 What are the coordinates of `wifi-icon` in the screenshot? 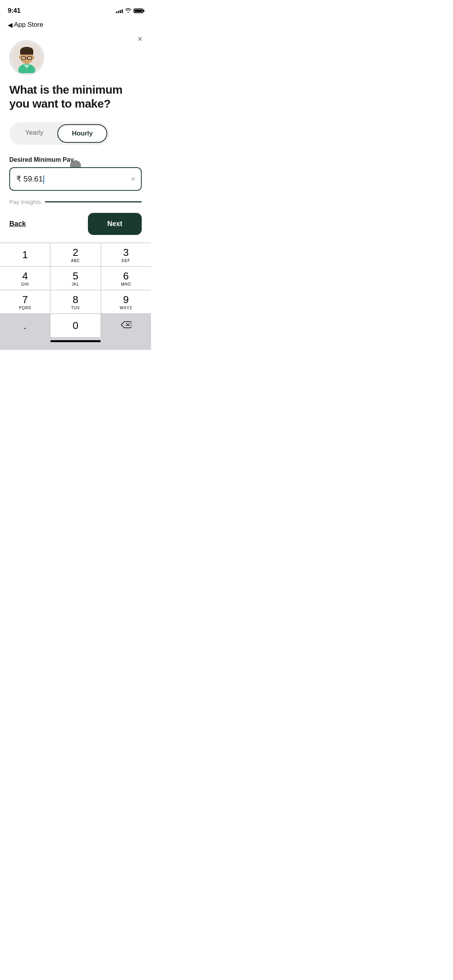 It's located at (128, 11).